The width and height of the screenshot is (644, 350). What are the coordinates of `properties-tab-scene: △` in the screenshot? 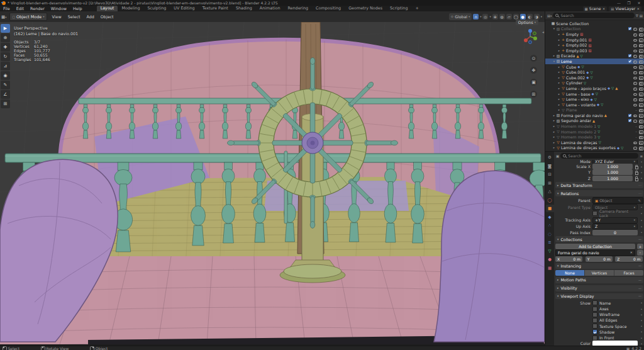 It's located at (550, 191).